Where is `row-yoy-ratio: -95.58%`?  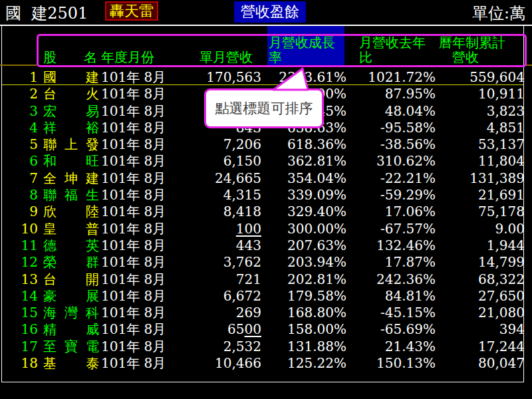 row-yoy-ratio: -95.58% is located at coordinates (391, 128).